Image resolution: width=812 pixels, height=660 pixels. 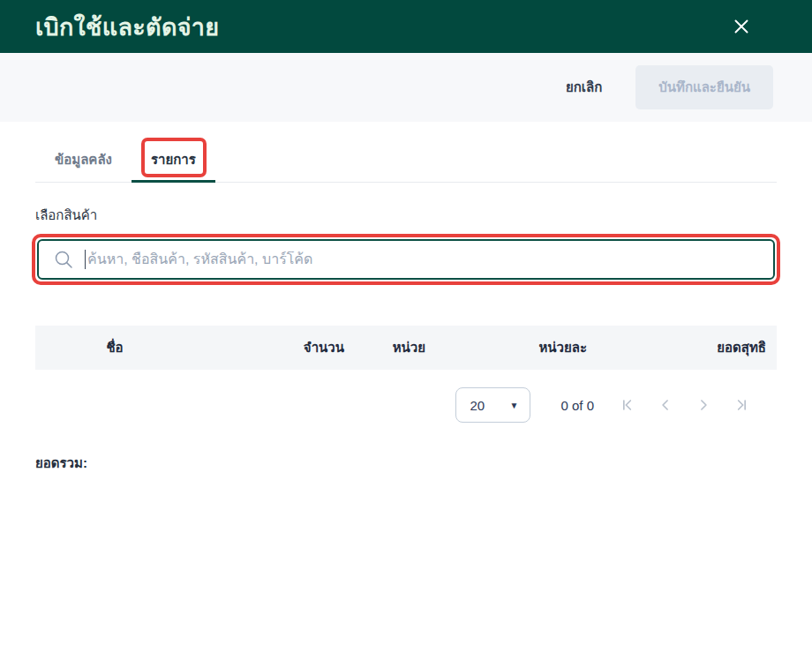 I want to click on pagination-range-label: 0 of 0, so click(x=577, y=406).